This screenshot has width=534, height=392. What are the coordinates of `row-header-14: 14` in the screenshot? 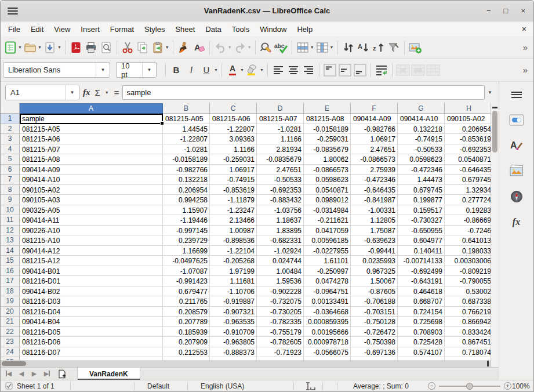 It's located at (10, 251).